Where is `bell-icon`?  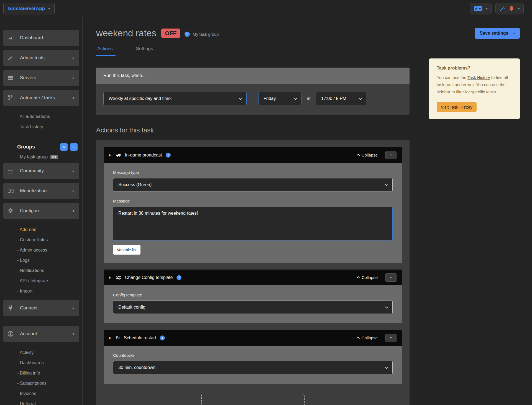 bell-icon is located at coordinates (511, 9).